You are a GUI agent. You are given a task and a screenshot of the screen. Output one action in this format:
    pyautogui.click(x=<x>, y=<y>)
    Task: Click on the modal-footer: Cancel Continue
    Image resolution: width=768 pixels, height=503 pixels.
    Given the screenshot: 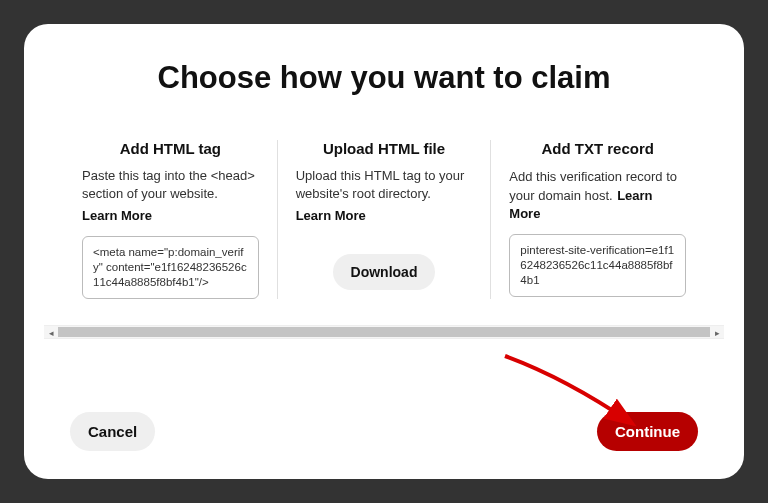 What is the action you would take?
    pyautogui.click(x=384, y=422)
    